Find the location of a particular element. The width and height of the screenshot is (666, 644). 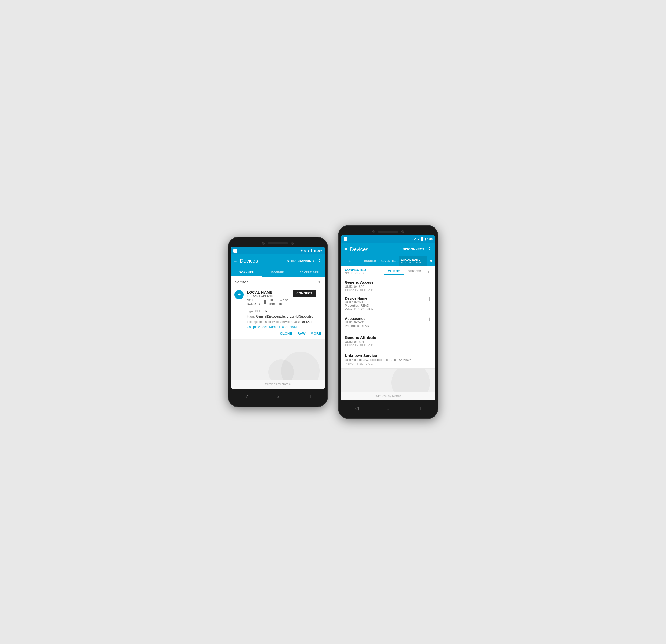

device-status-row-1: NOT BONDED ▋ -38 dBm ↔ 104 ms is located at coordinates (268, 302).